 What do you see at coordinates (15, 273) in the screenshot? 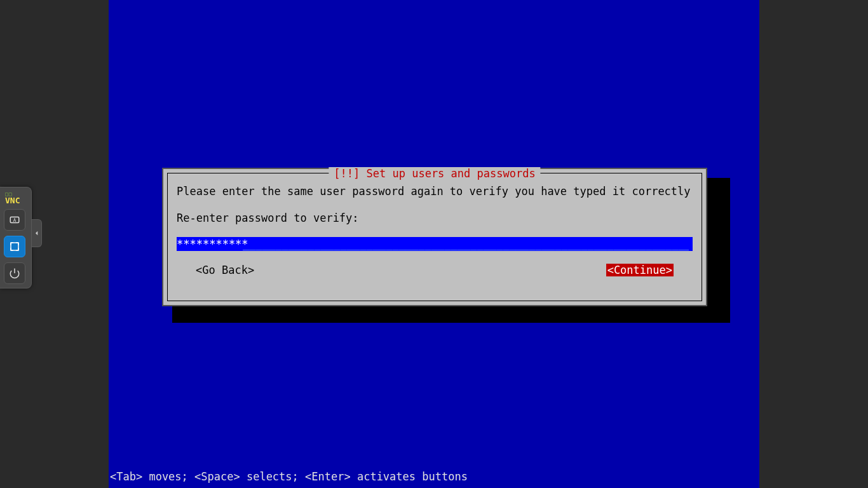
I see `power-icon` at bounding box center [15, 273].